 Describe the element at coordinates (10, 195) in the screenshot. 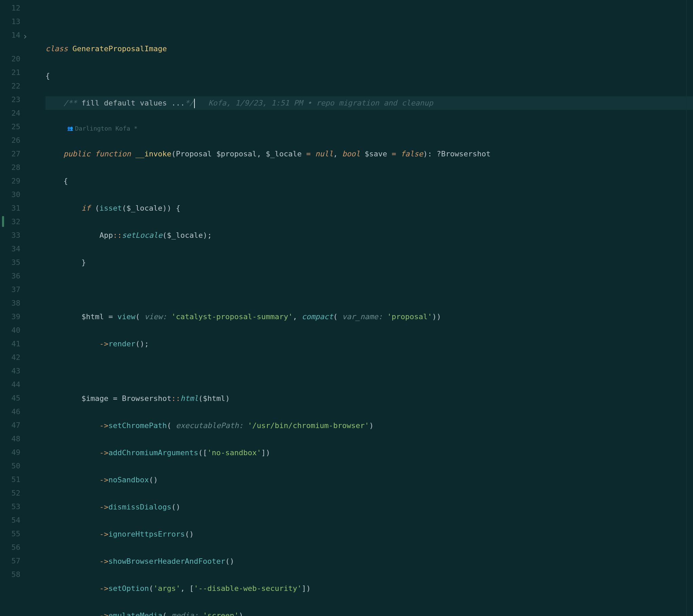

I see `line-number: 30` at that location.